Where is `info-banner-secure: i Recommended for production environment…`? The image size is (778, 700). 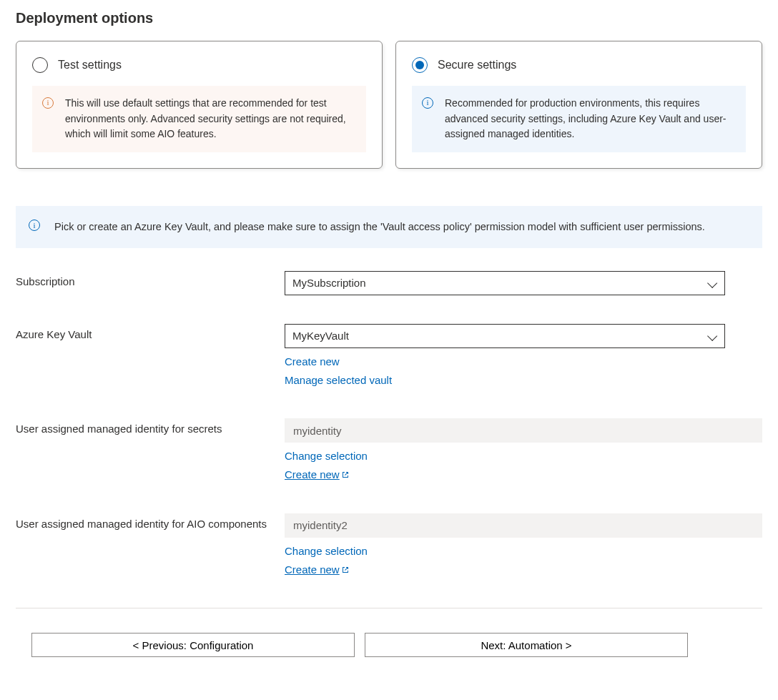 info-banner-secure: i Recommended for production environment… is located at coordinates (579, 119).